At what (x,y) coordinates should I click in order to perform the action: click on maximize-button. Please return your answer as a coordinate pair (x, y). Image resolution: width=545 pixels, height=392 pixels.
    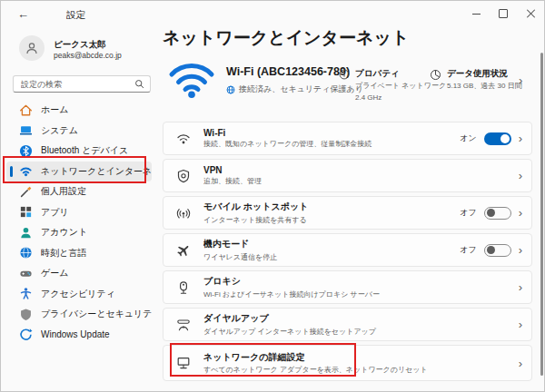
    Looking at the image, I should click on (503, 14).